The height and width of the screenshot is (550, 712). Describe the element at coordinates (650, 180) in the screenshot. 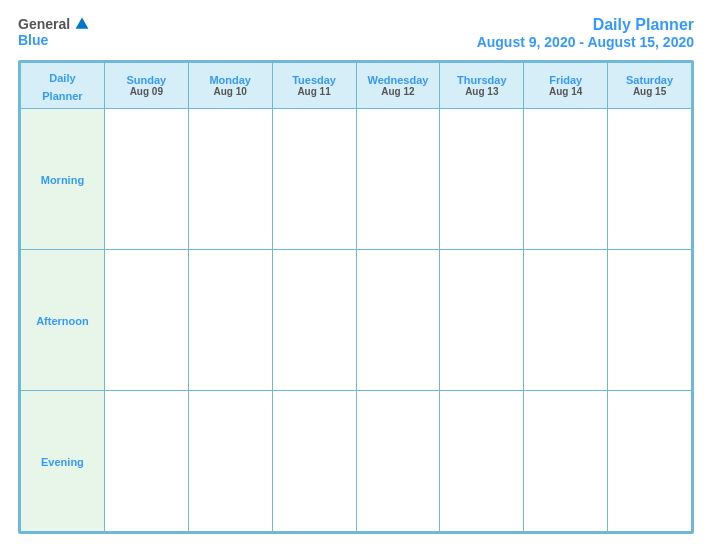

I see `morning-saturday-cell` at that location.